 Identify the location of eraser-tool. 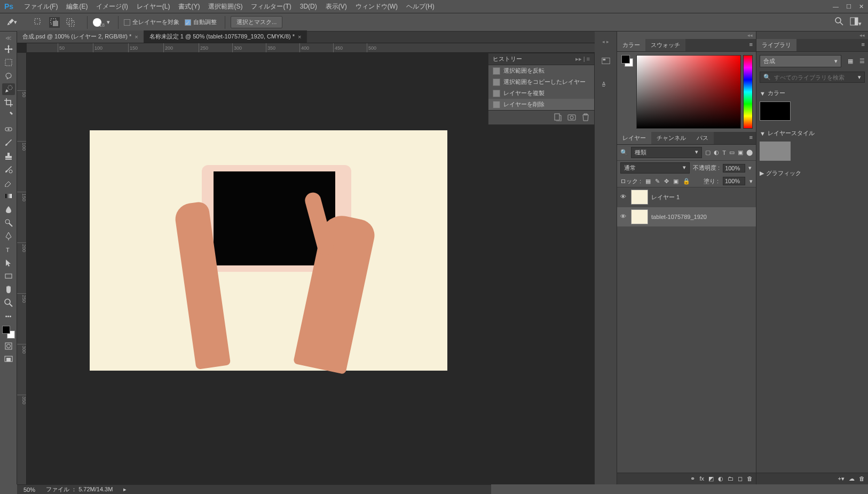
(9, 183).